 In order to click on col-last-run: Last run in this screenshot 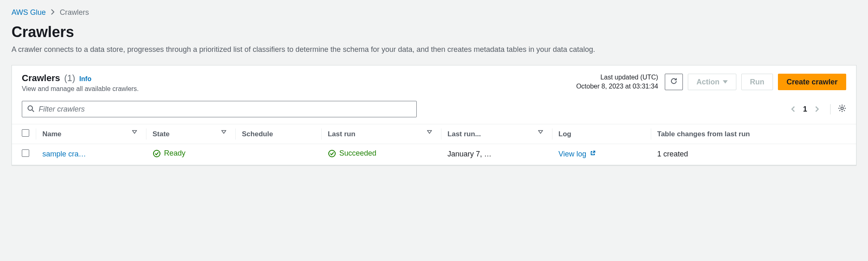, I will do `click(381, 134)`.